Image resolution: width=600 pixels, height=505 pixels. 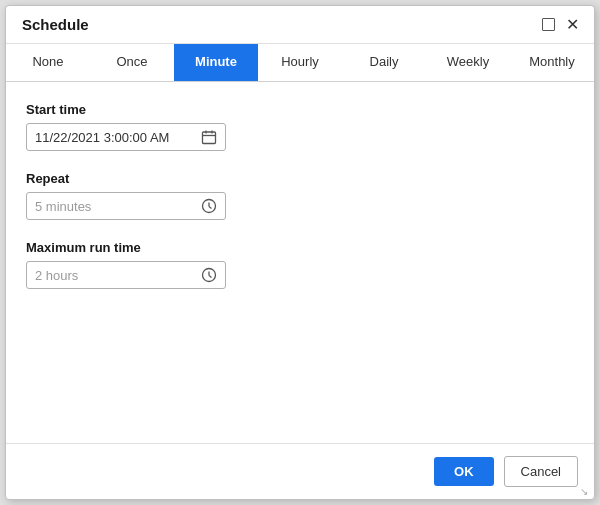 I want to click on max-run-time-input, so click(x=118, y=276).